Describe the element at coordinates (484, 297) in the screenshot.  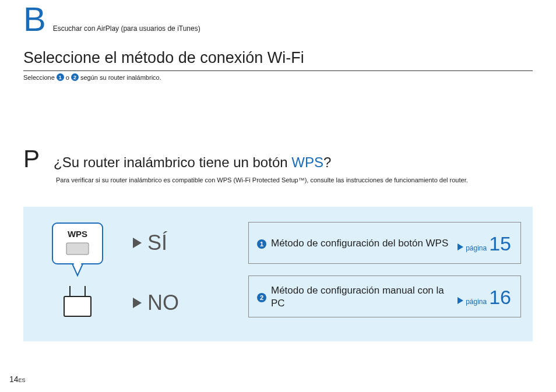
I see `page-link-16: página 16` at that location.